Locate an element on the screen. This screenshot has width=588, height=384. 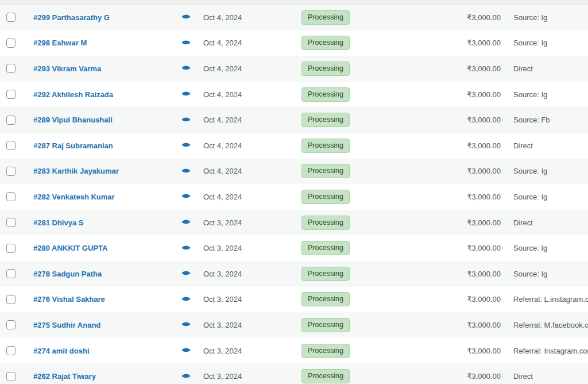
order-origin: Referral: M.facebook.com is located at coordinates (547, 325).